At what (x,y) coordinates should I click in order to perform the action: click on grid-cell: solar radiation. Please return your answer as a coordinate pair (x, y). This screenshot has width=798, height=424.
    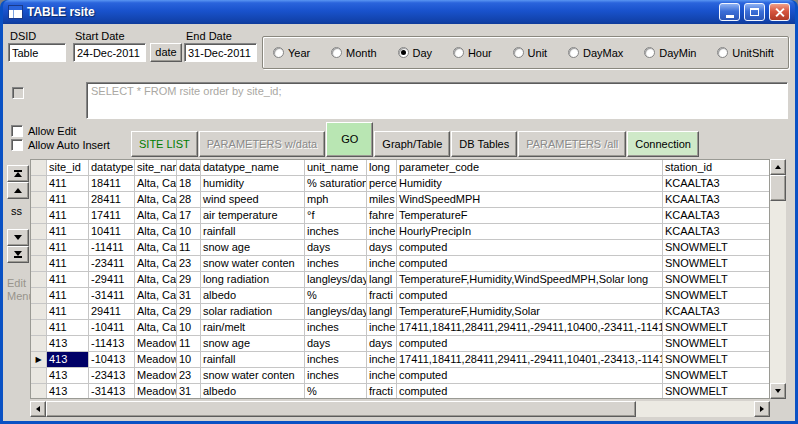
    Looking at the image, I should click on (253, 312).